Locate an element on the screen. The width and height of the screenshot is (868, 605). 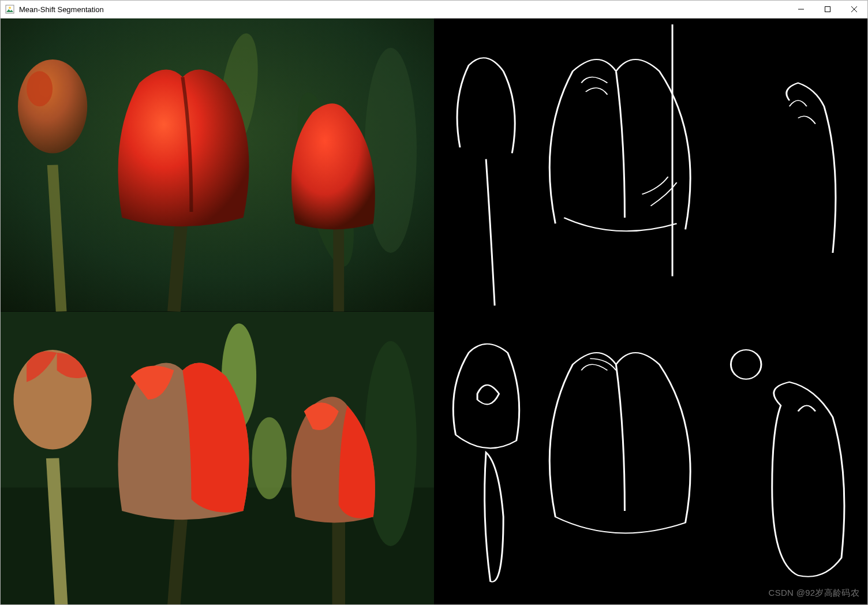
app-icon is located at coordinates (10, 9).